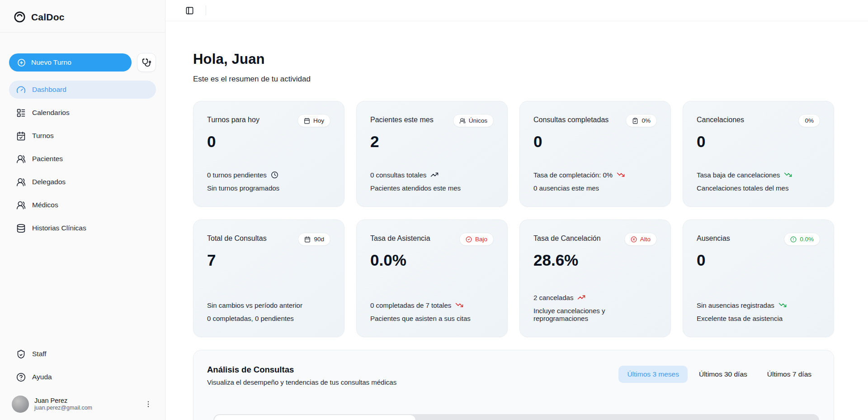 Image resolution: width=868 pixels, height=420 pixels. Describe the element at coordinates (146, 62) in the screenshot. I see `stethoscope-button` at that location.